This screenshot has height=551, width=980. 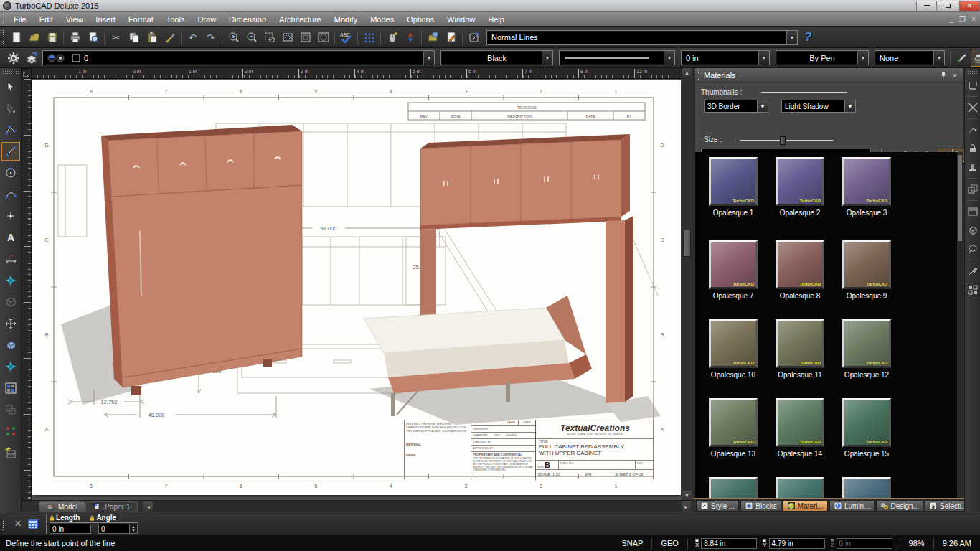 What do you see at coordinates (910, 57) in the screenshot?
I see `pattern-combo: None ▼` at bounding box center [910, 57].